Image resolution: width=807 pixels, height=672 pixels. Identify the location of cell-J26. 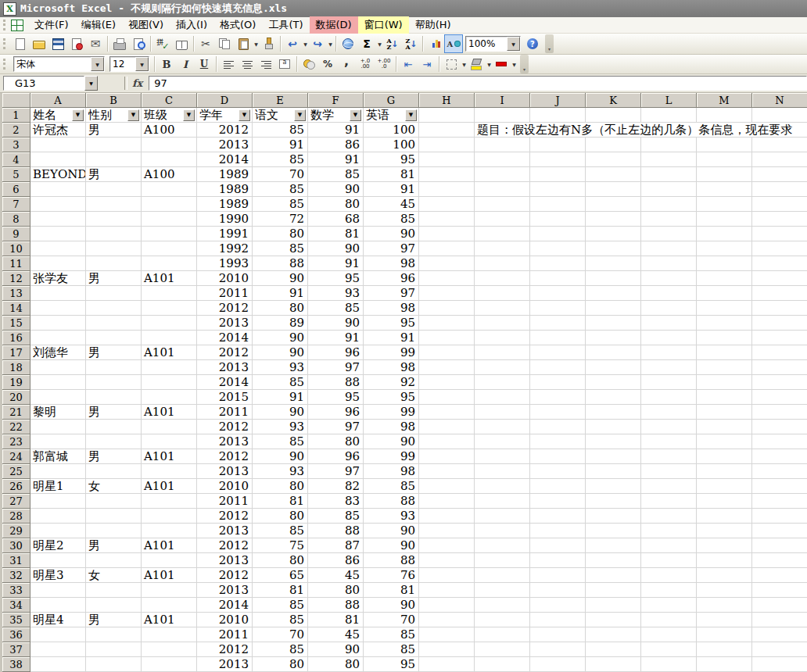
(558, 486).